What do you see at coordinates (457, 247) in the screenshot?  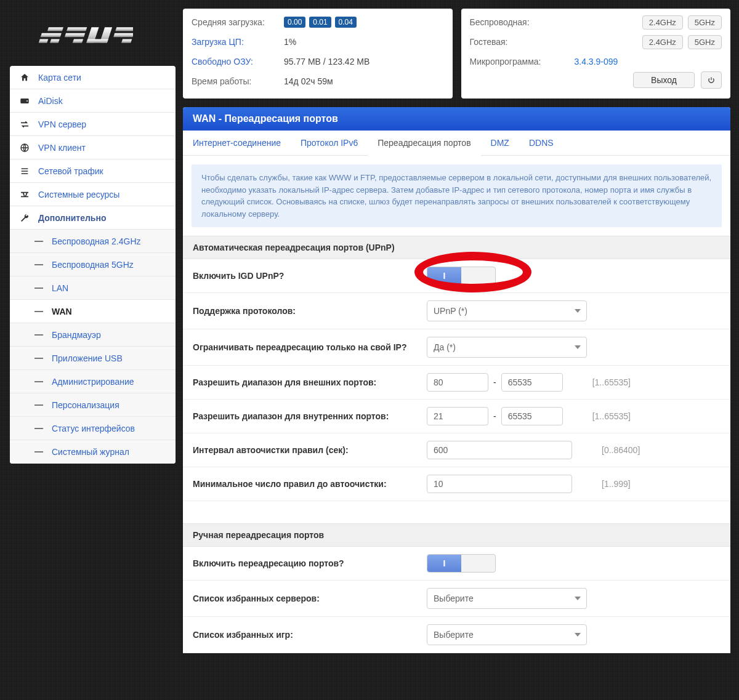 I see `section-upnp: Автоматическая переадресация портов (UPn…` at bounding box center [457, 247].